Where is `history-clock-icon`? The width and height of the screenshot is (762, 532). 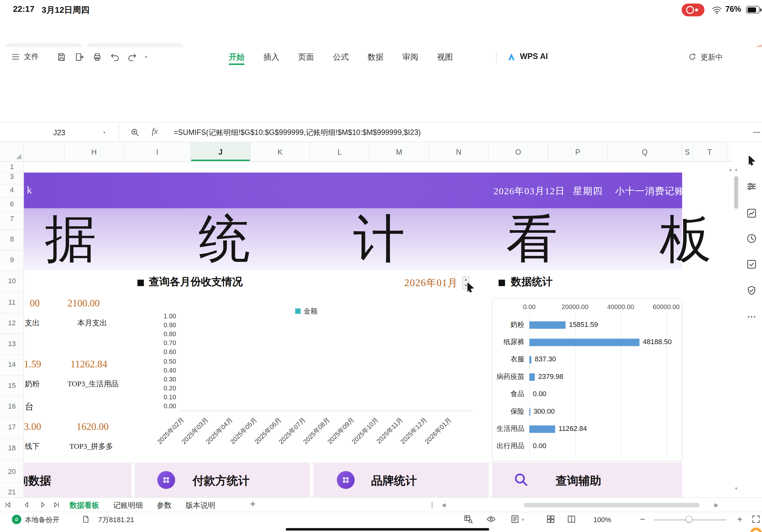
history-clock-icon is located at coordinates (752, 238).